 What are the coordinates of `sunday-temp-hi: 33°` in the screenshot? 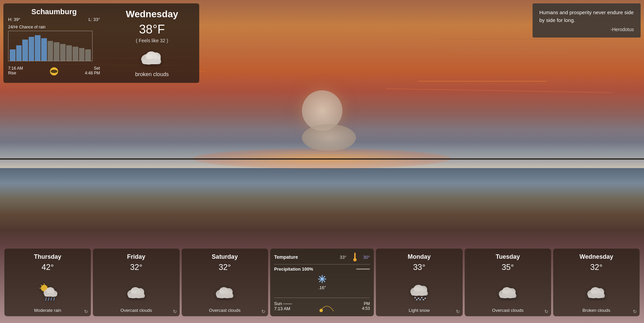 It's located at (343, 257).